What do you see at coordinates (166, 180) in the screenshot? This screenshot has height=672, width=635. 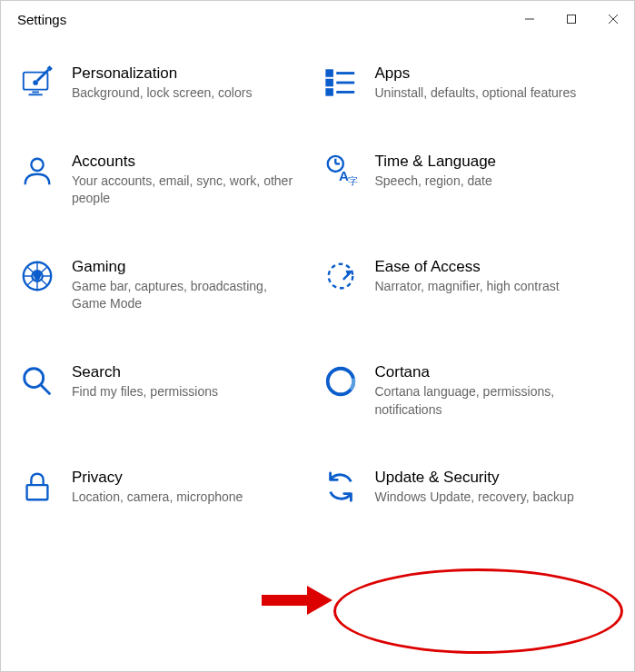 I see `settings-item-accounts: Accounts Your accounts, email, sync, wor…` at bounding box center [166, 180].